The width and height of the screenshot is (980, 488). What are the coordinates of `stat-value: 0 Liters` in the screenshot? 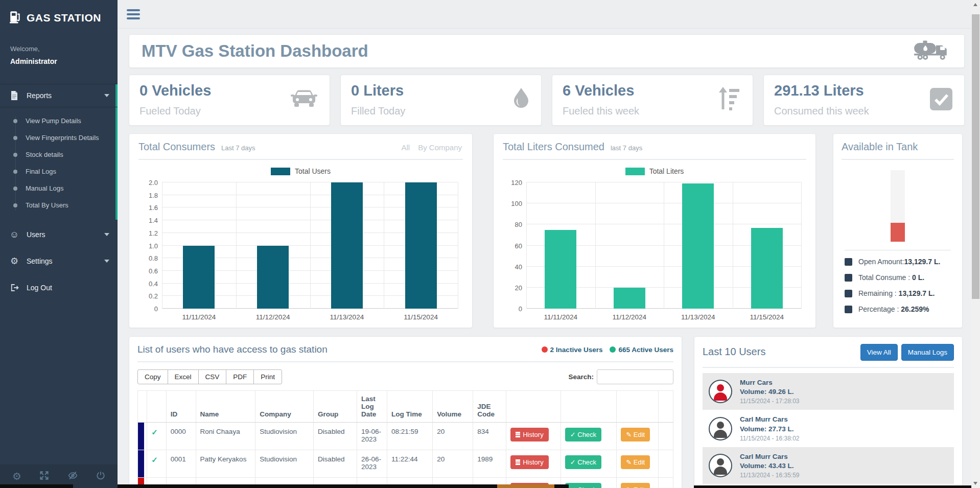 It's located at (441, 91).